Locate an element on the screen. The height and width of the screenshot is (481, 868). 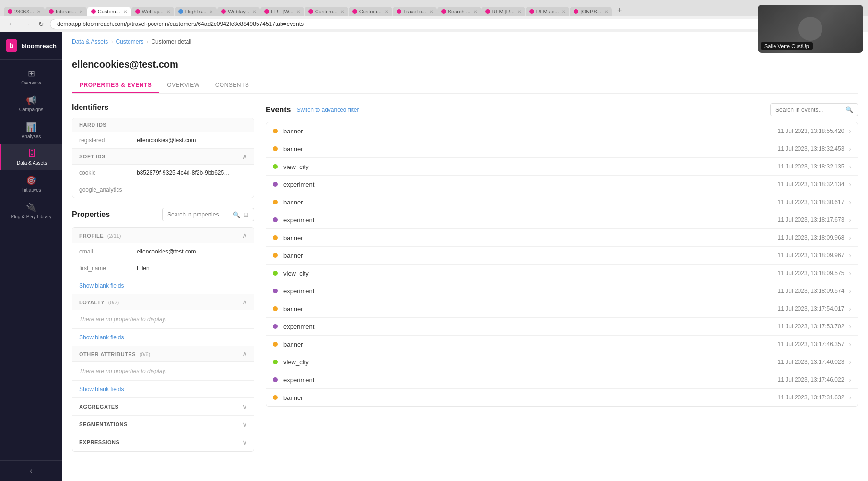
tab-1: 2306X... ✕ is located at coordinates (24, 12).